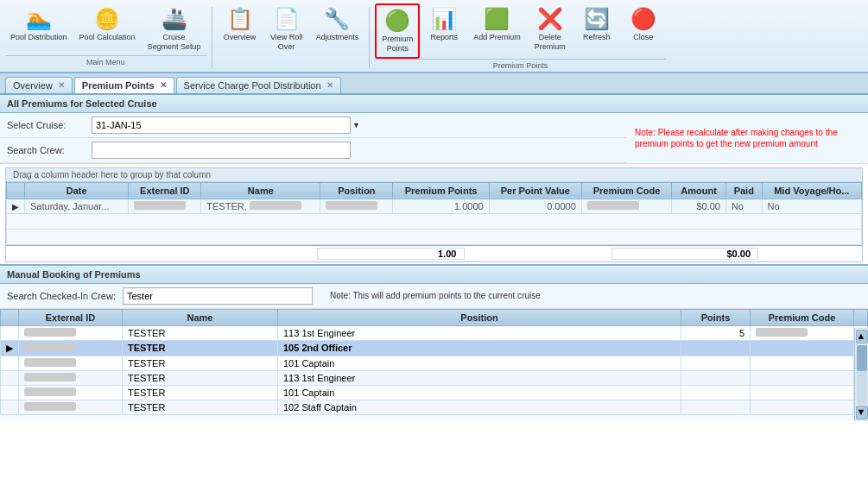  I want to click on col-mid-voyage: Mid Voyage/Ho..., so click(812, 190).